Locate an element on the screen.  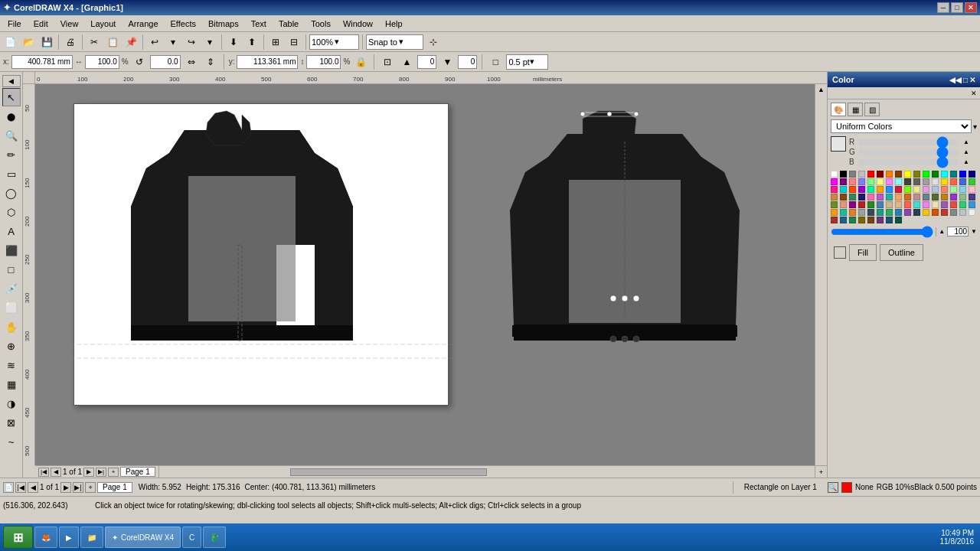
minimize-button: ─ is located at coordinates (943, 8).